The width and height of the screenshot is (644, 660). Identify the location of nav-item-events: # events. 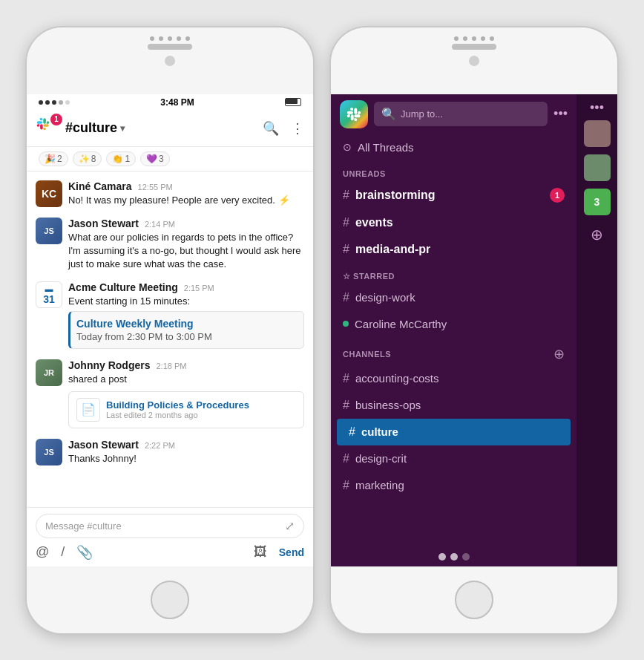
(454, 223).